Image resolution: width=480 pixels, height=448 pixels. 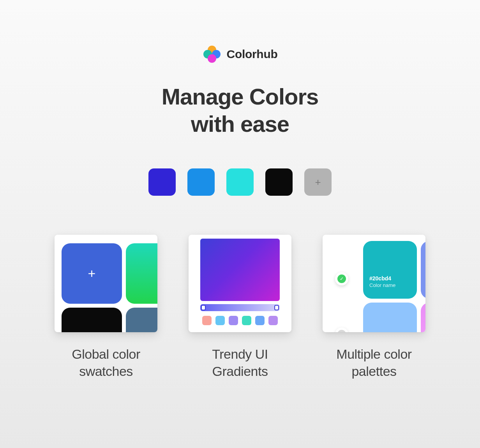 What do you see at coordinates (342, 330) in the screenshot?
I see `palette-unselected-indicator` at bounding box center [342, 330].